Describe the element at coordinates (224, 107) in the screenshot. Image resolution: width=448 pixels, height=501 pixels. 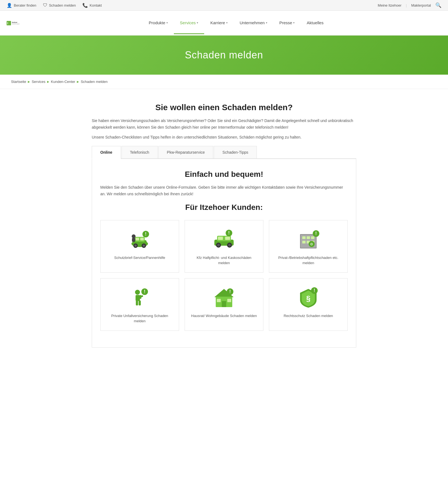
I see `main-heading: Sie wollen einen Schaden melden?` at that location.